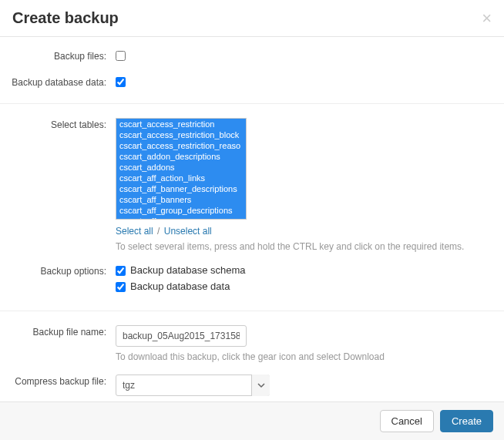 This screenshot has height=440, width=504. What do you see at coordinates (181, 167) in the screenshot?
I see `table-option: cscart_addons` at bounding box center [181, 167].